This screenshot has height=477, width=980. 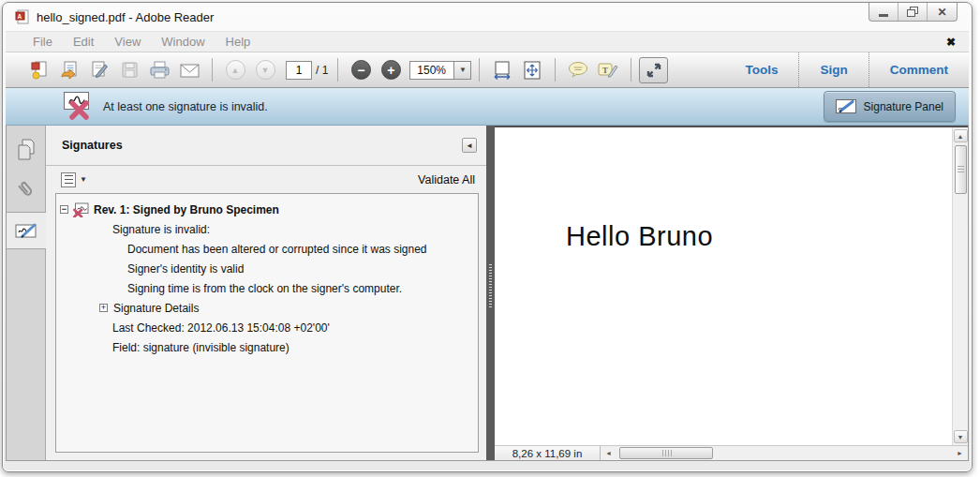 I want to click on signature-details-row: + Signature Details, so click(x=267, y=307).